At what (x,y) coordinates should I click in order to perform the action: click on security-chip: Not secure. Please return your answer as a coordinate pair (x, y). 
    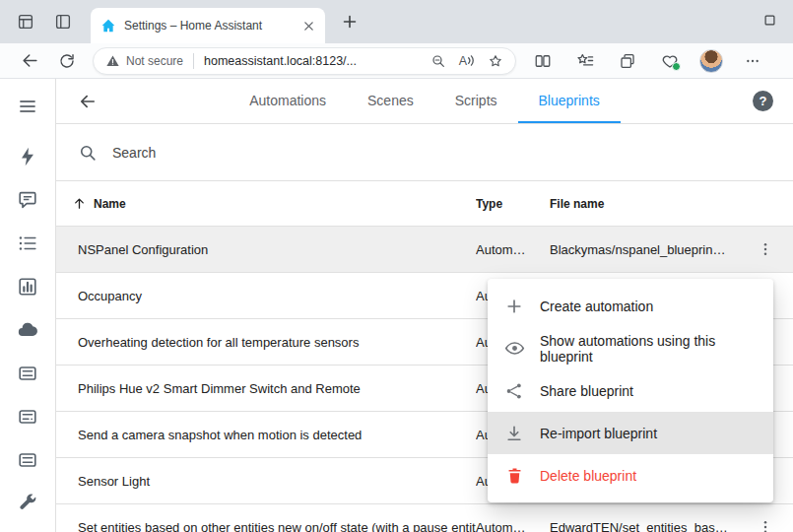
    Looking at the image, I should click on (144, 61).